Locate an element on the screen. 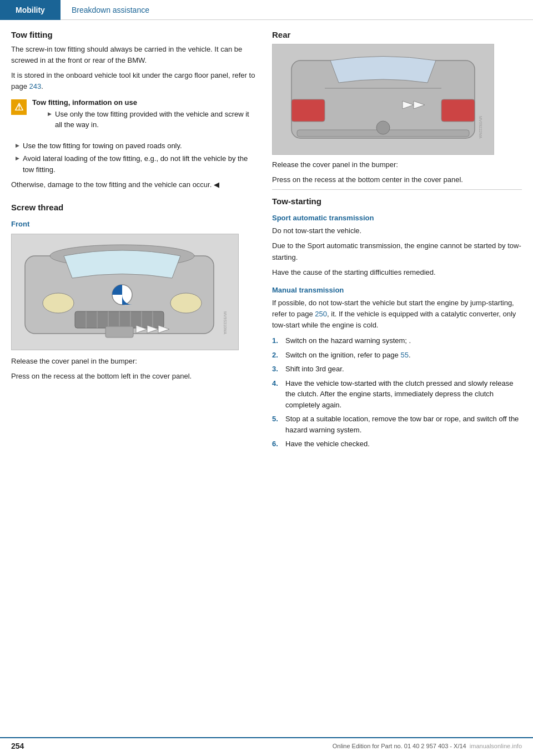 This screenshot has width=533, height=756. warning-content: Tow fitting, information on use Use only… is located at coordinates (144, 117).